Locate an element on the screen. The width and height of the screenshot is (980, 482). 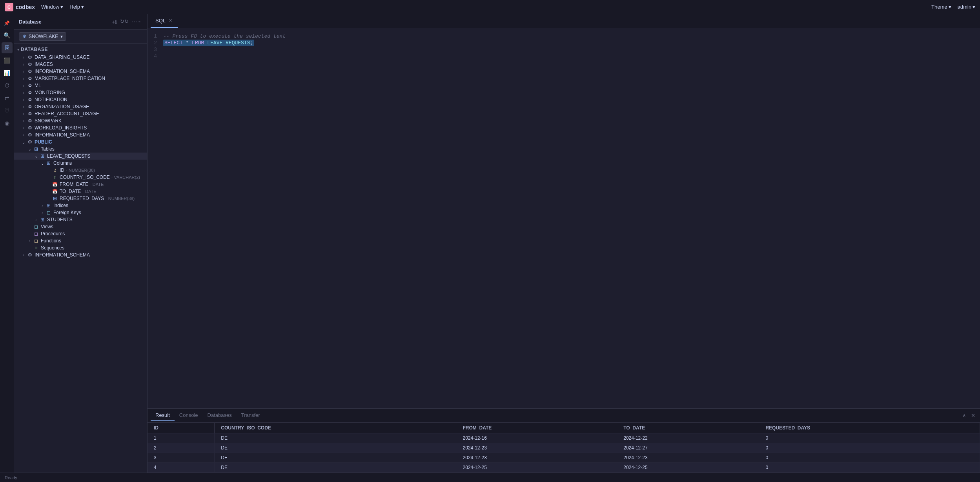
tree-item-label: STUDENTS is located at coordinates (60, 220).